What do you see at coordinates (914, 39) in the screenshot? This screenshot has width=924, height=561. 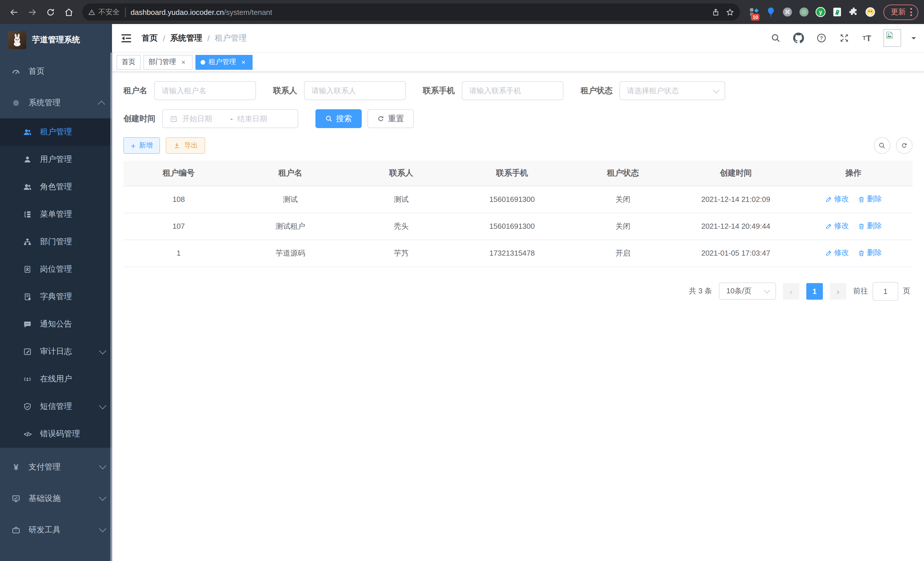 I see `user-menu-caret-icon` at bounding box center [914, 39].